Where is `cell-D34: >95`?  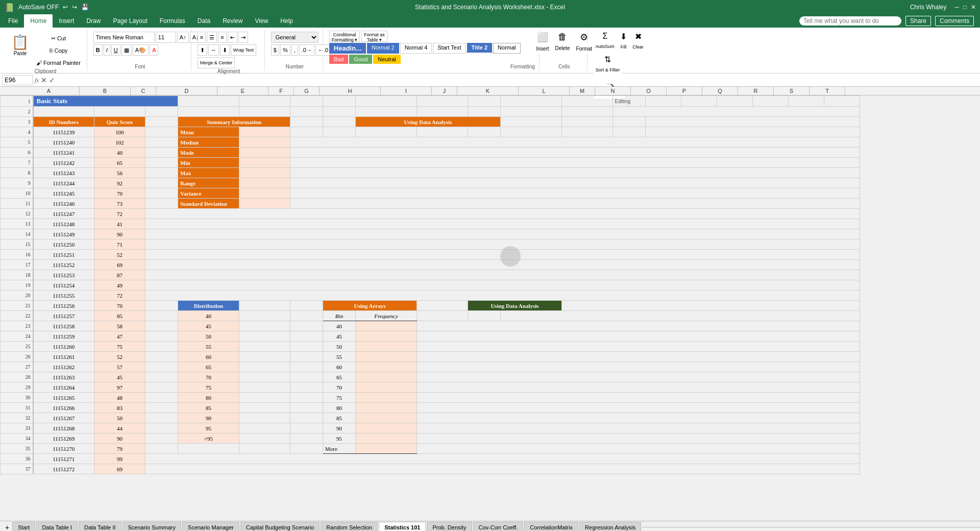
cell-D34: >95 is located at coordinates (209, 439).